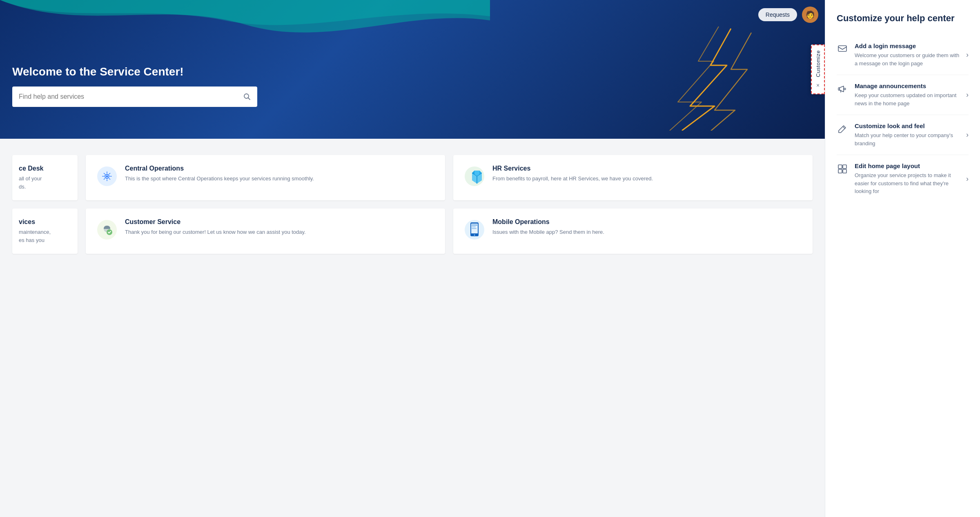  What do you see at coordinates (45, 231) in the screenshot?
I see `card-it-services-partial-2: vices maintenance,es has you` at bounding box center [45, 231].